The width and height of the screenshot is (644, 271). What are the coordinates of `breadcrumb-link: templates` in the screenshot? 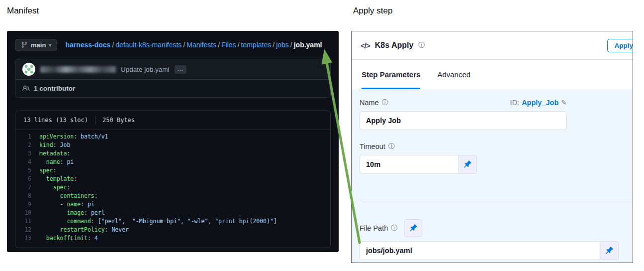 It's located at (257, 45).